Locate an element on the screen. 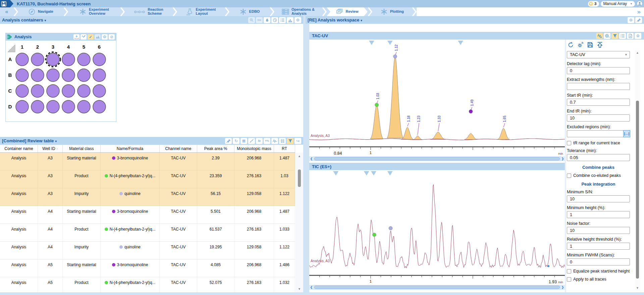 Image resolution: width=644 pixels, height=295 pixels. column-header-material-class: Material class is located at coordinates (82, 149).